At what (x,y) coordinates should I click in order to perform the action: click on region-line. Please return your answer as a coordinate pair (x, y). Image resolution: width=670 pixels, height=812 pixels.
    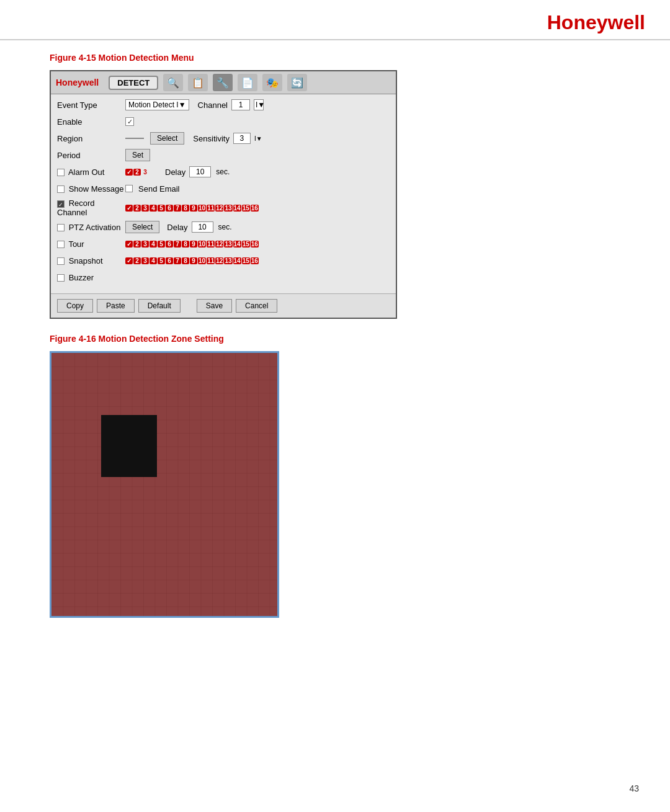
    Looking at the image, I should click on (135, 138).